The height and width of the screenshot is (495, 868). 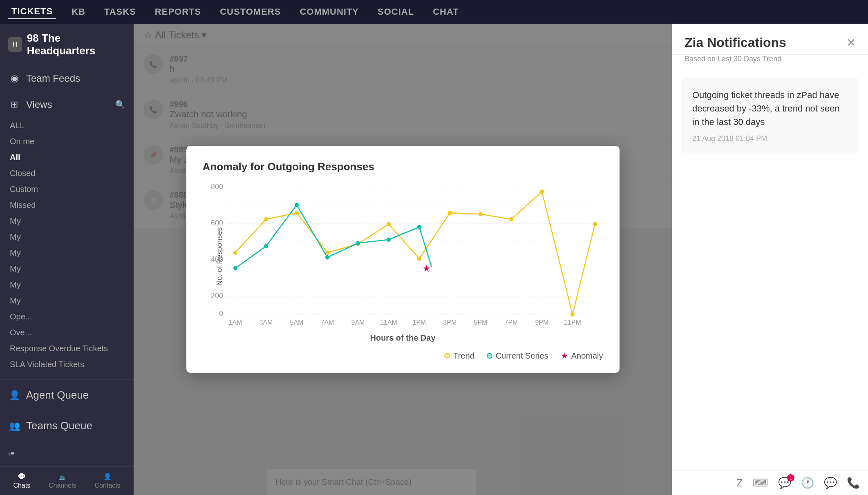 I want to click on zia-subtitle: Based on Last 30 Days Trend, so click(x=770, y=62).